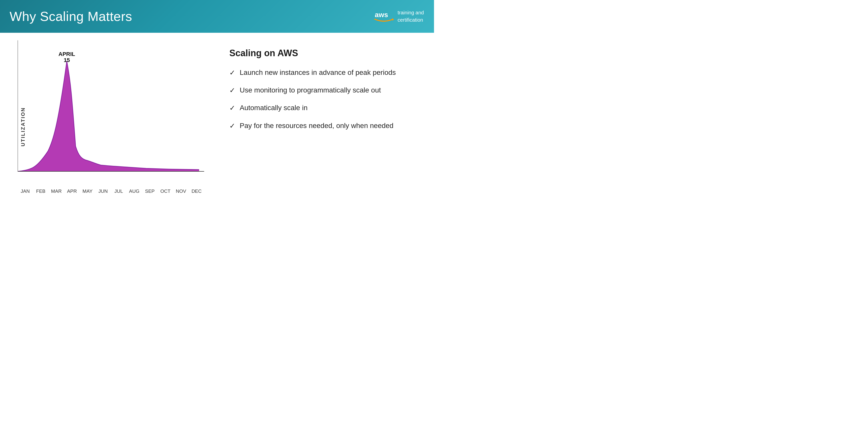 The height and width of the screenshot is (441, 868). I want to click on month-dec: DEC, so click(197, 191).